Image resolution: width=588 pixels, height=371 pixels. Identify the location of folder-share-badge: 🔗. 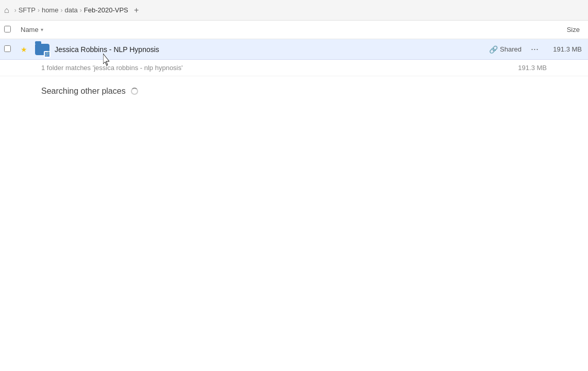
(47, 55).